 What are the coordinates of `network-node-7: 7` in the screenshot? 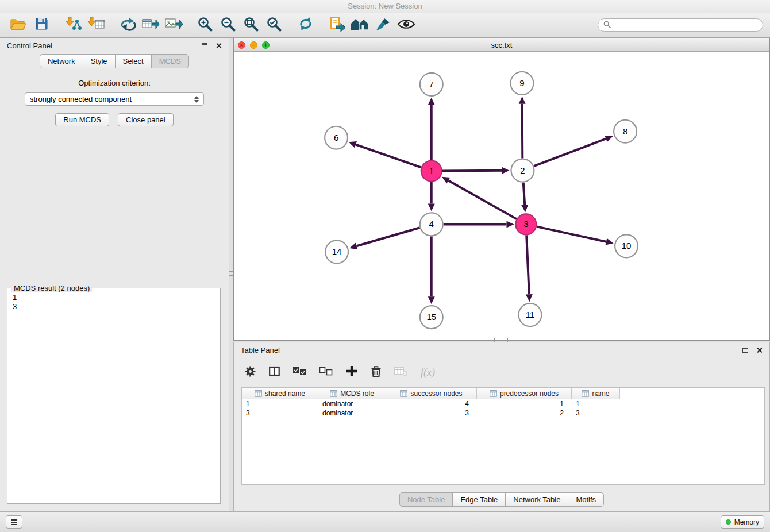 It's located at (432, 84).